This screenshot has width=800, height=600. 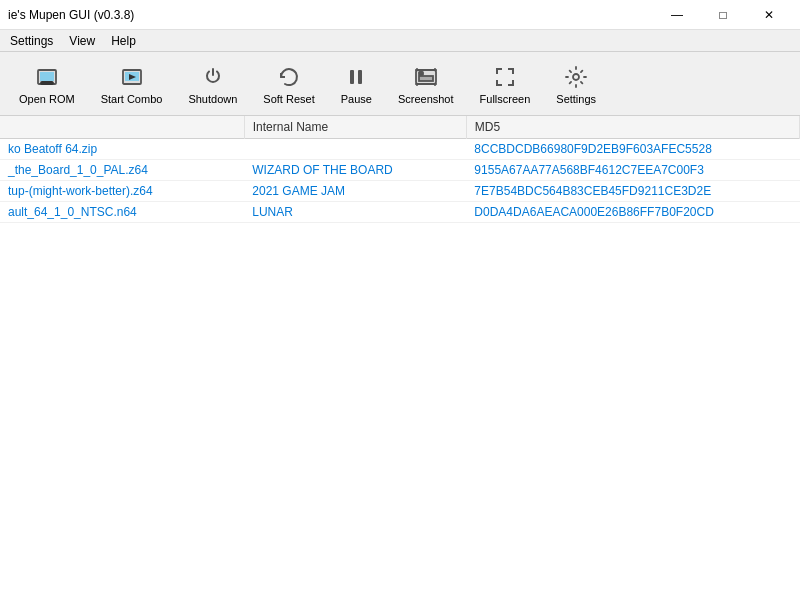 What do you see at coordinates (132, 77) in the screenshot?
I see `start-combo-icon` at bounding box center [132, 77].